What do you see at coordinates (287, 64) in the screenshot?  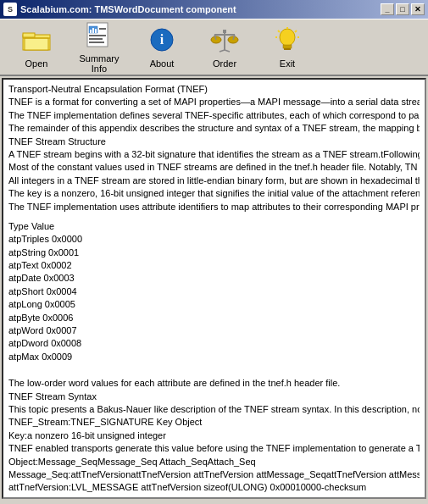 I see `exit-label: Exit` at bounding box center [287, 64].